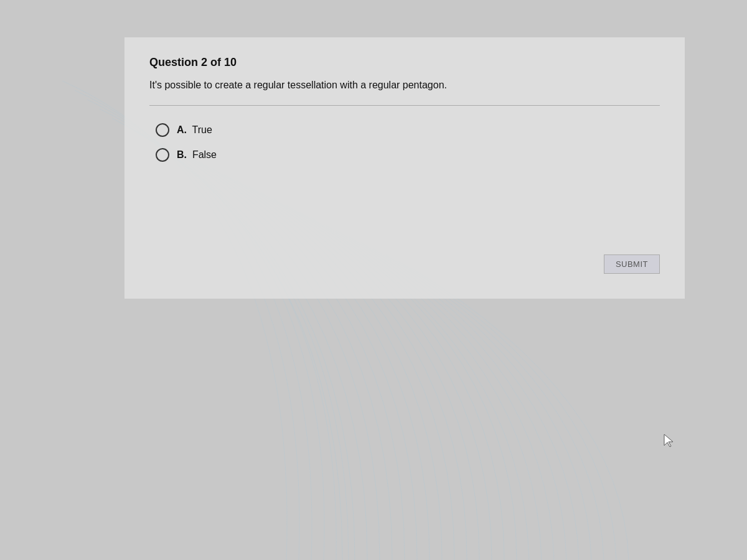 The height and width of the screenshot is (560, 747). I want to click on submit-button: SUBMIT, so click(632, 264).